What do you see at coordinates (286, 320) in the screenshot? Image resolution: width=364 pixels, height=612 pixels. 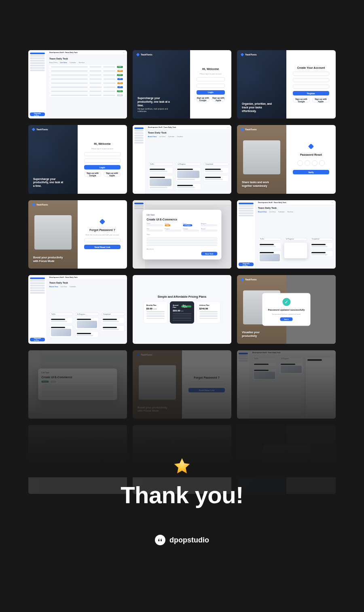 I see `ok-button: Got it` at bounding box center [286, 320].